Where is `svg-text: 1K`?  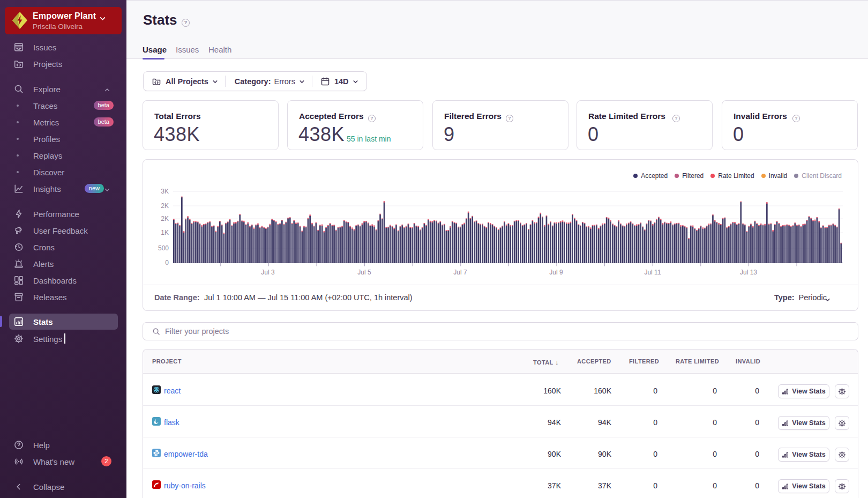 svg-text: 1K is located at coordinates (165, 233).